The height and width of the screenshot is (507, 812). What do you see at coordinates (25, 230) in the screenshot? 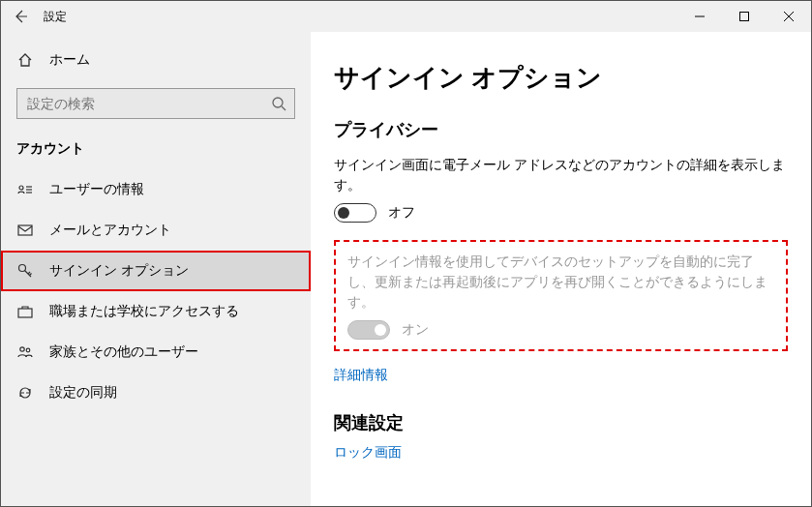
I see `mail-icon` at bounding box center [25, 230].